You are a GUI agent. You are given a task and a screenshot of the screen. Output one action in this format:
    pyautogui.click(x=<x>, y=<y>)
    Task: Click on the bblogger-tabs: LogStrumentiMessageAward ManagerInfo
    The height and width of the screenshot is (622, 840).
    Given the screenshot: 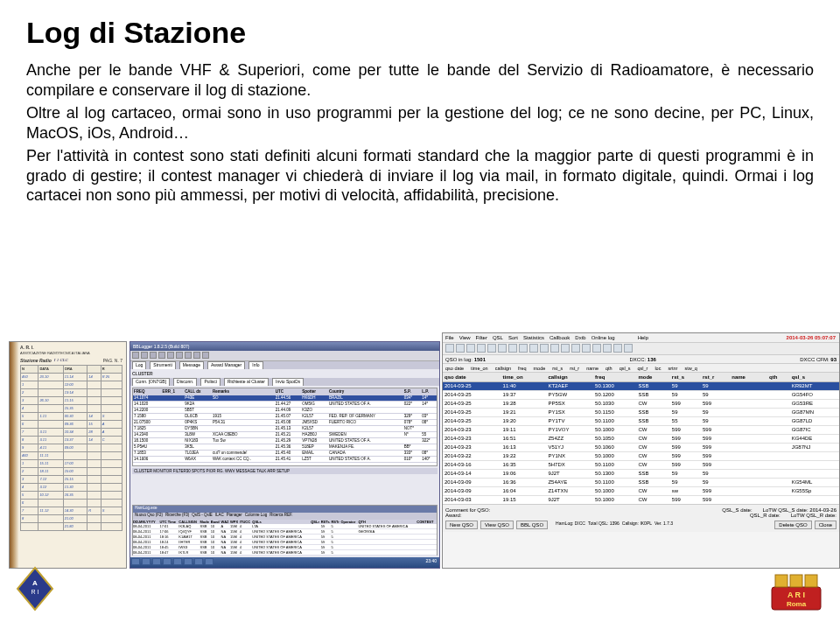 What is the action you would take?
    pyautogui.click(x=285, y=366)
    